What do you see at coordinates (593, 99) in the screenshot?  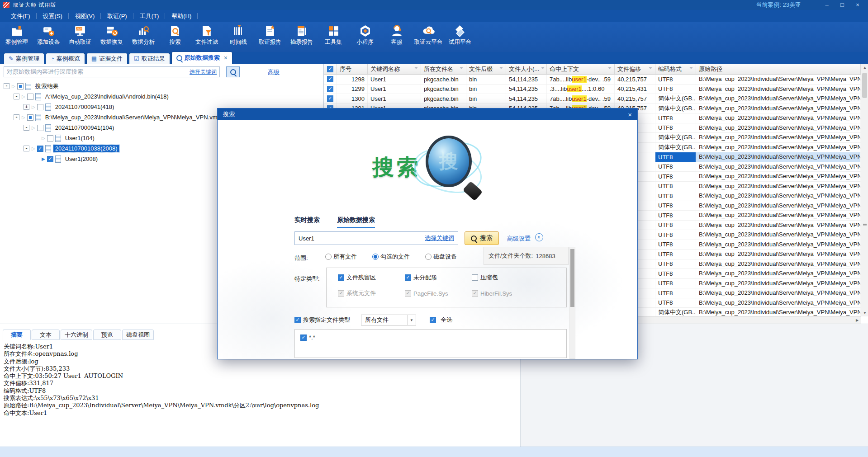 I see `table-row: 1300User1pkgcache.binbin54,114,2357ab...…` at bounding box center [593, 99].